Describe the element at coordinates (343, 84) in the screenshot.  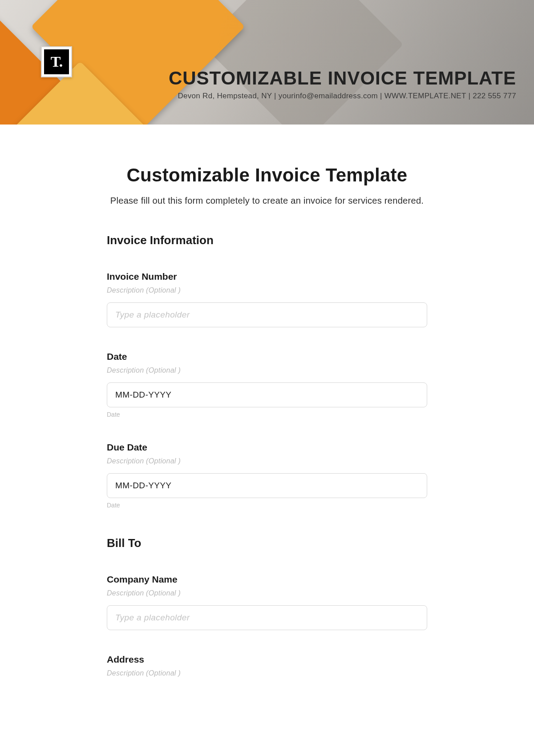
I see `banner-text-block: CUSTOMIZABLE INVOICE TEMPLATE Devon Rd, …` at that location.